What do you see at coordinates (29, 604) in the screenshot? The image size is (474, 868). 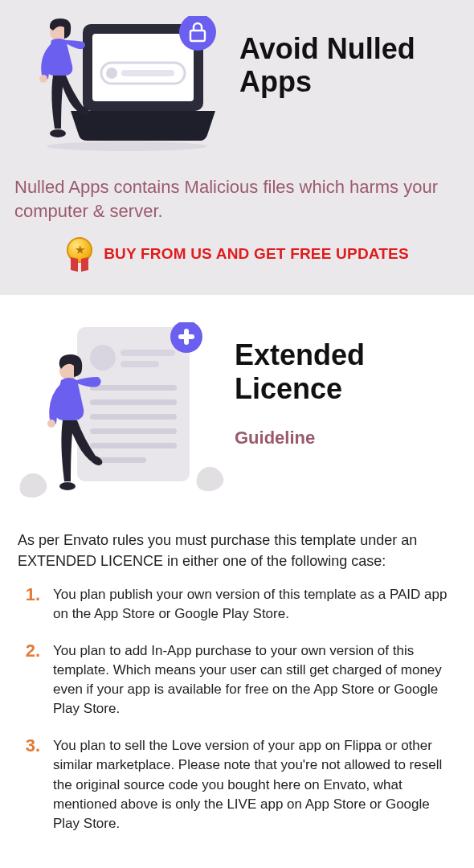 I see `list-number: 1.` at bounding box center [29, 604].